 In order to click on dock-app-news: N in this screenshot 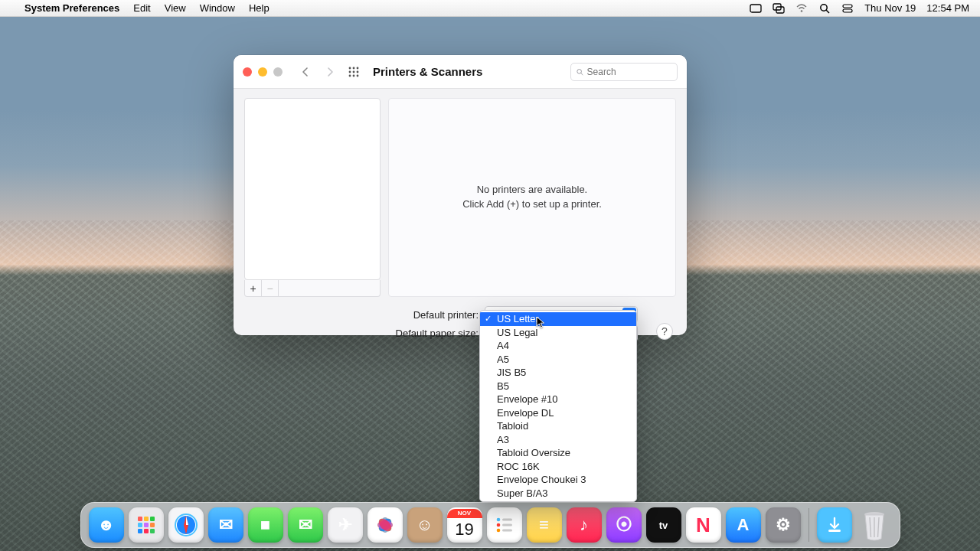, I will do `click(704, 525)`.